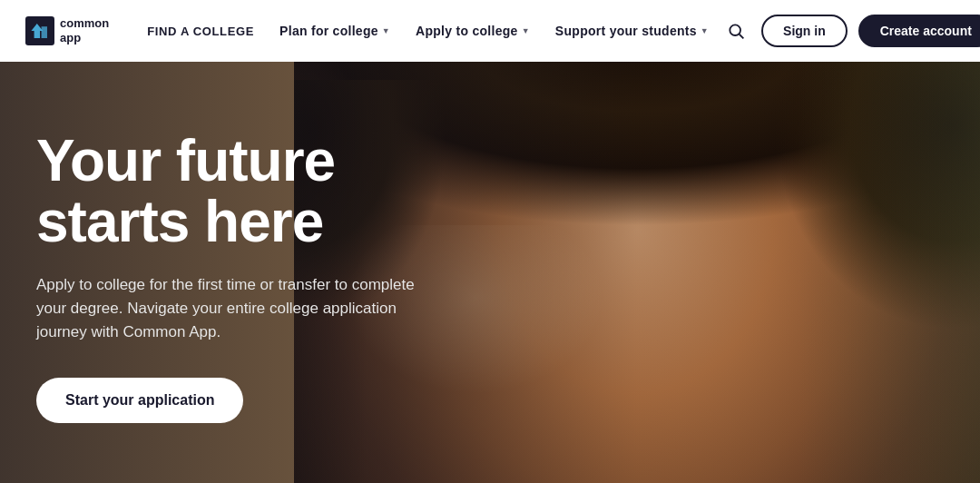 The image size is (980, 483). Describe the element at coordinates (67, 31) in the screenshot. I see `logo-link: common app` at that location.